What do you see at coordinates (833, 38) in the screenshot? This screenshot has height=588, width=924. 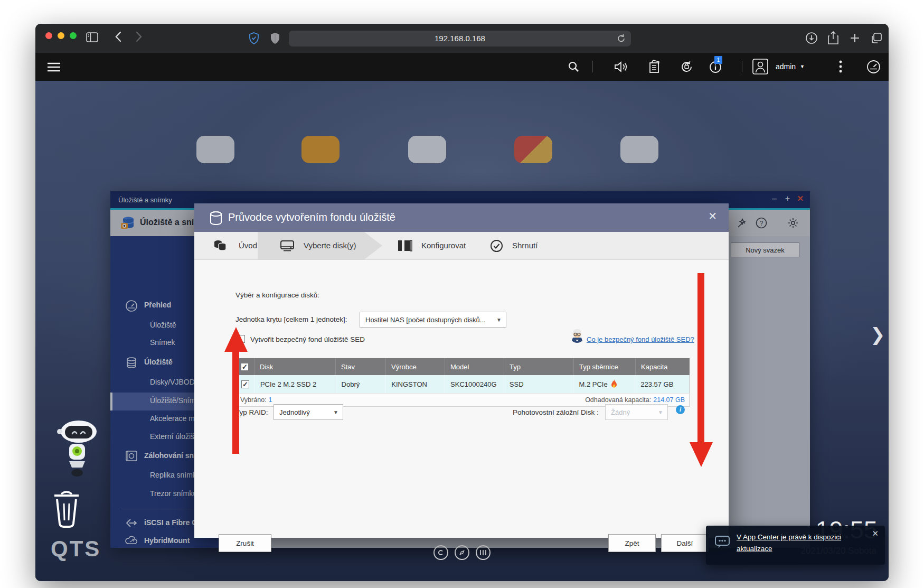 I see `share-icon` at bounding box center [833, 38].